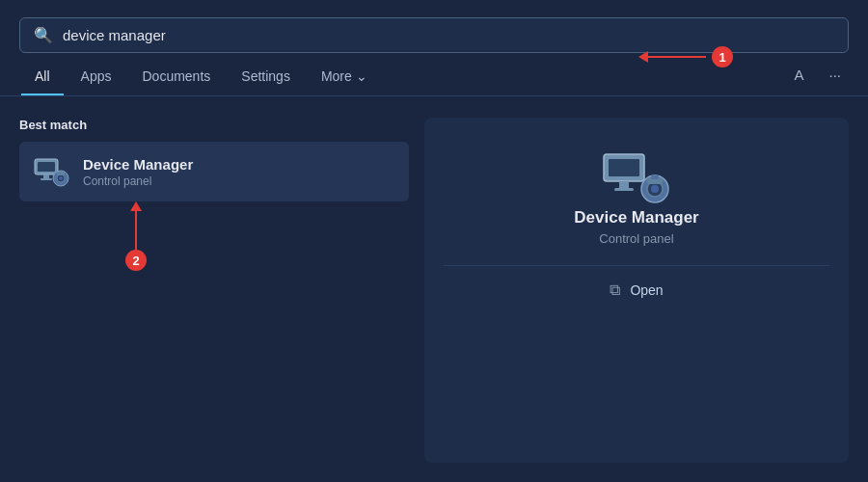 The image size is (868, 482). I want to click on best-match-label: Best match, so click(214, 125).